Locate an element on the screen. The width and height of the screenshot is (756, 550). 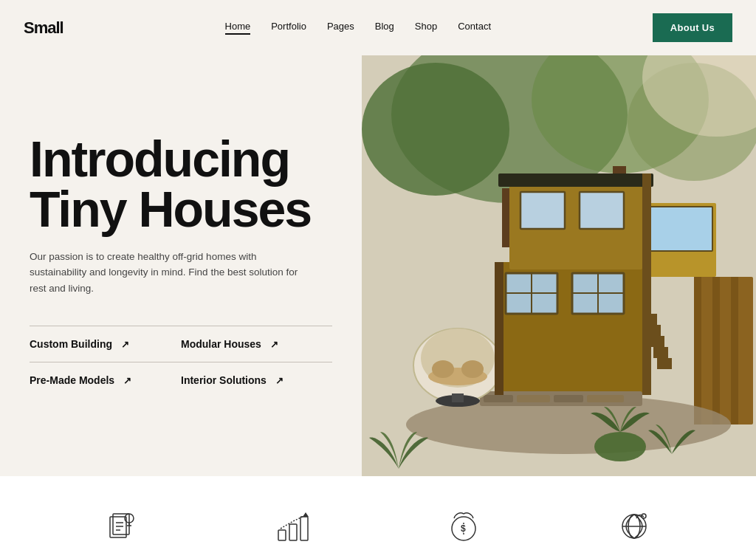
innovative-icon is located at coordinates (123, 526).